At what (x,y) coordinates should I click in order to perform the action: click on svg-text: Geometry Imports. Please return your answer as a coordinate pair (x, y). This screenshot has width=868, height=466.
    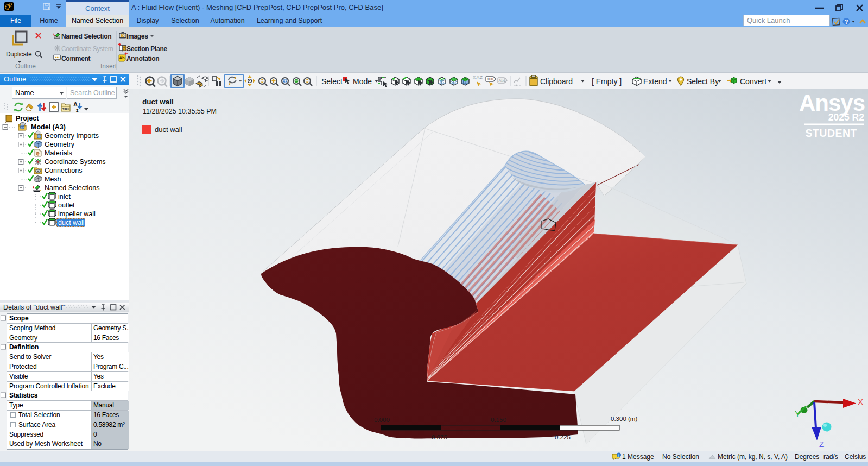
    Looking at the image, I should click on (72, 136).